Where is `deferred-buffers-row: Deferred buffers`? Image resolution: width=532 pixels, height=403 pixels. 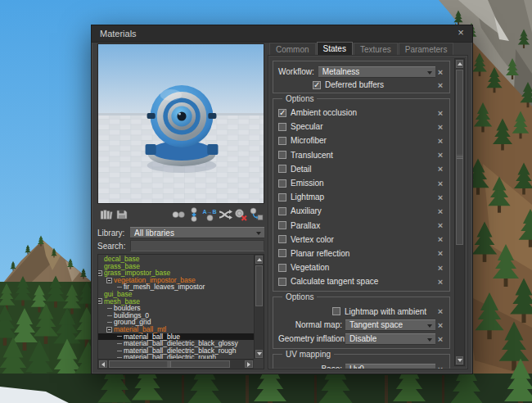 deferred-buffers-row: Deferred buffers is located at coordinates (362, 85).